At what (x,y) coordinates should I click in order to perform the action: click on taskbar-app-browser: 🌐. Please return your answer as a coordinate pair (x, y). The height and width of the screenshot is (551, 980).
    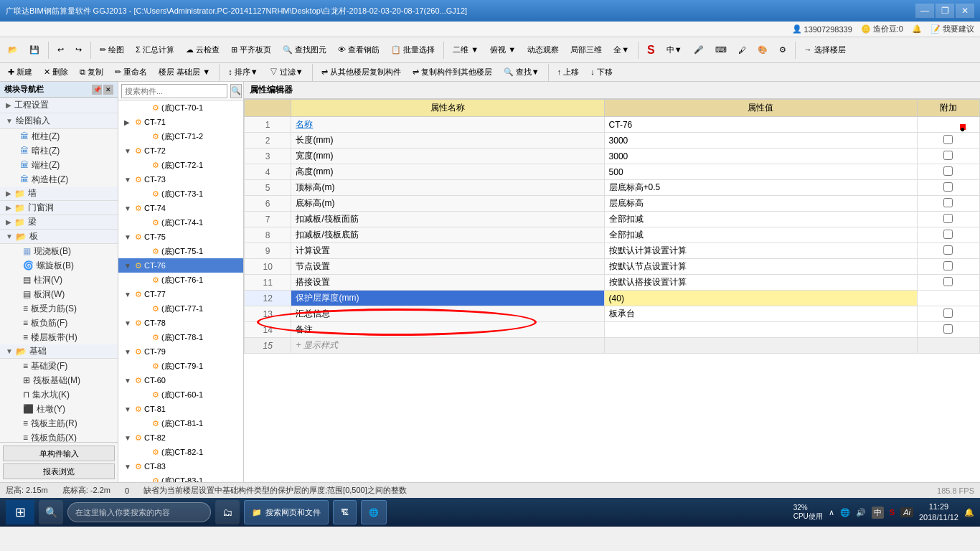
    Looking at the image, I should click on (374, 512).